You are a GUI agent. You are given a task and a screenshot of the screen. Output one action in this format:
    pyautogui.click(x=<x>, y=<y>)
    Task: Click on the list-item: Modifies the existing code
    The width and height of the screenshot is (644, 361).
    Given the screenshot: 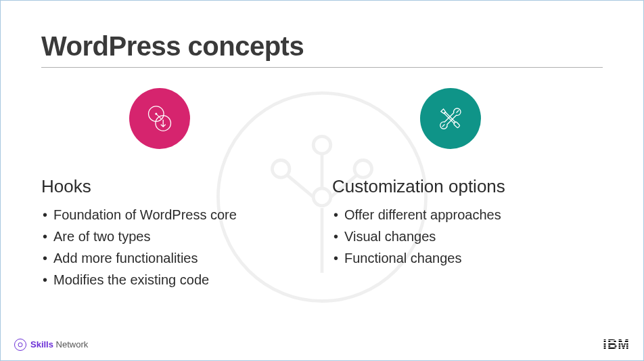 What is the action you would take?
    pyautogui.click(x=177, y=280)
    